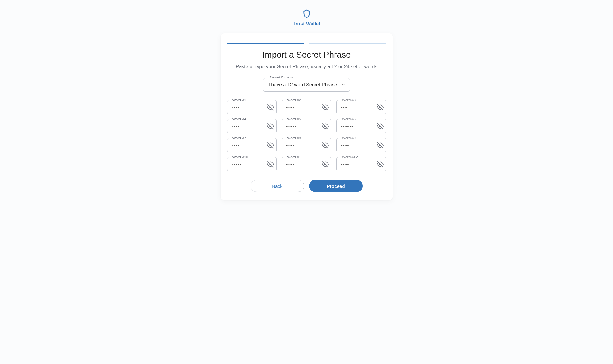 The width and height of the screenshot is (613, 364). I want to click on brand-header: Trust Wallet, so click(306, 18).